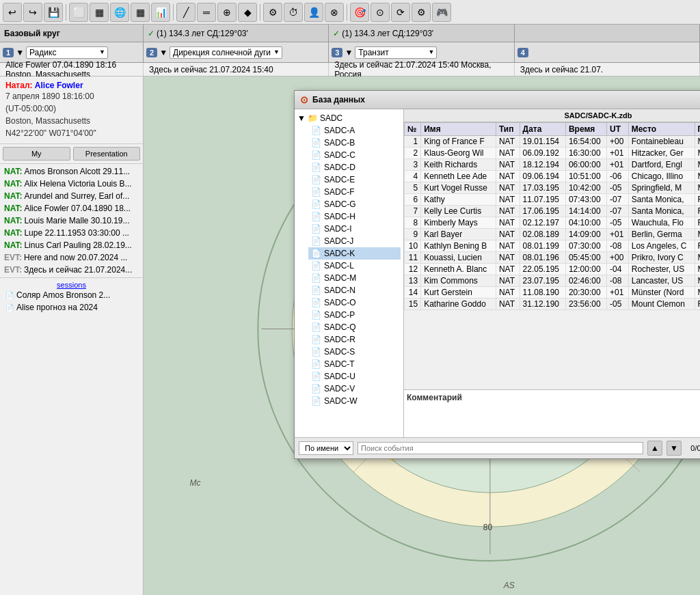  I want to click on natal-date: 7 апреля 1890 18:16:00, so click(71, 96).